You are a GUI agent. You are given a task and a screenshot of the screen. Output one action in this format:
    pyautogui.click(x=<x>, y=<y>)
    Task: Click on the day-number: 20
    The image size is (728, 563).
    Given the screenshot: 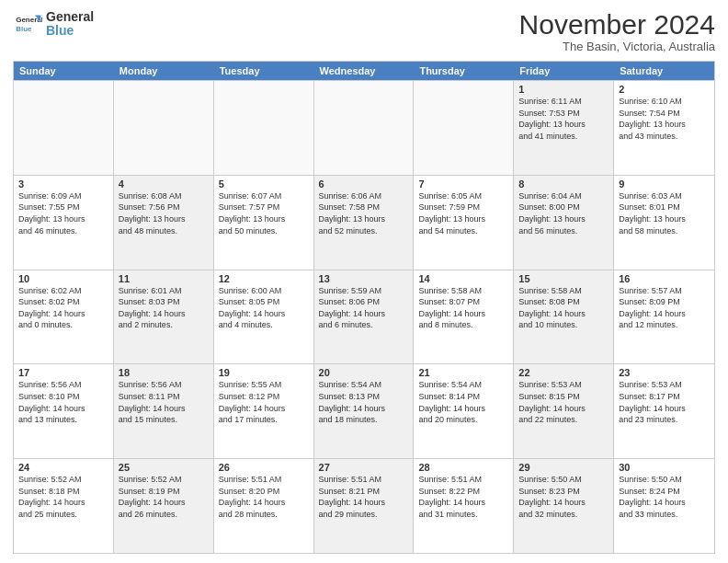 What is the action you would take?
    pyautogui.click(x=364, y=373)
    